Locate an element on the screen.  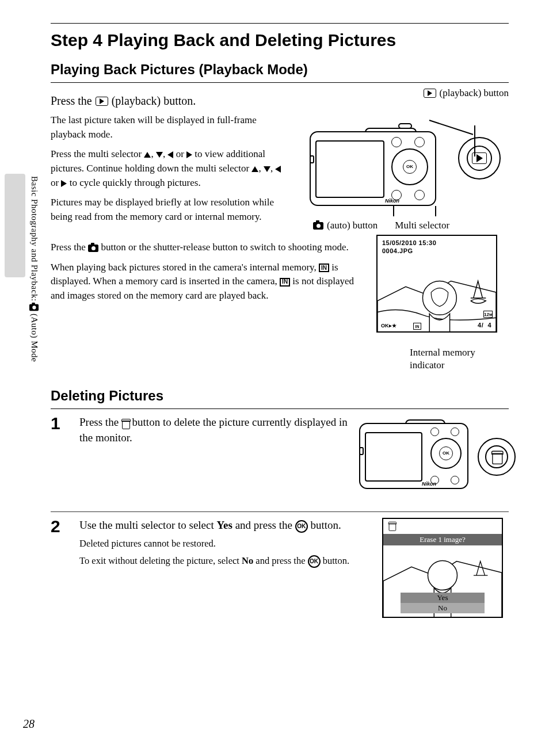
preview-filename: 0004.JPG is located at coordinates (398, 251).